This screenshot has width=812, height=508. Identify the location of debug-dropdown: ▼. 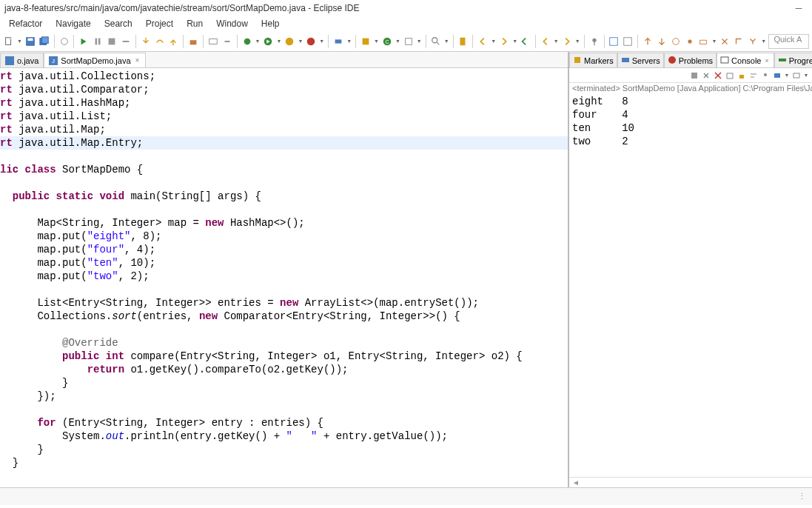
(258, 41).